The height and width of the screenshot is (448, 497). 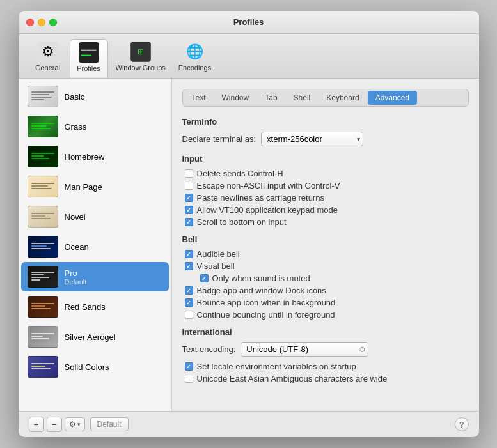 I want to click on profile-pro: Pro Default, so click(x=95, y=277).